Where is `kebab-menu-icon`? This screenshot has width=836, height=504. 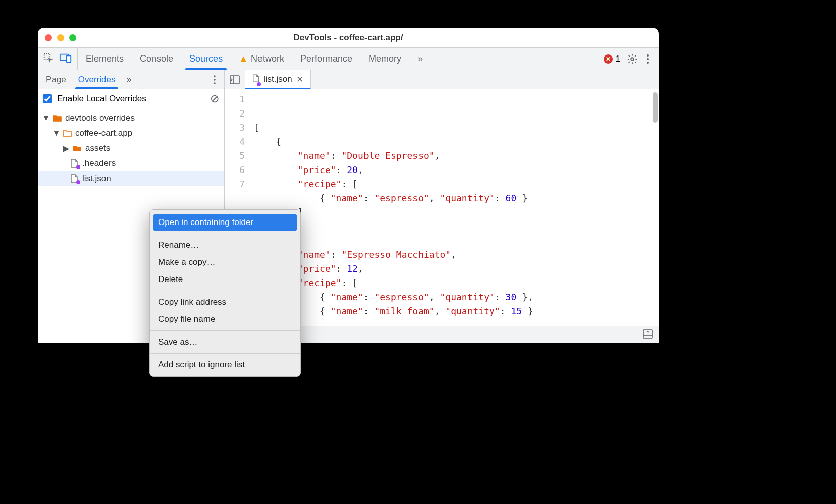 kebab-menu-icon is located at coordinates (648, 59).